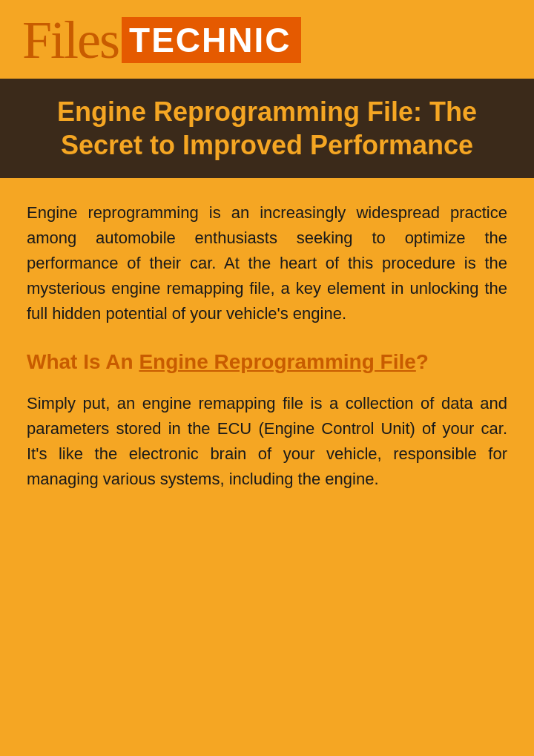 The height and width of the screenshot is (756, 534). Describe the element at coordinates (267, 128) in the screenshot. I see `title-banner: Engine Reprogramming File: The Secret to…` at that location.